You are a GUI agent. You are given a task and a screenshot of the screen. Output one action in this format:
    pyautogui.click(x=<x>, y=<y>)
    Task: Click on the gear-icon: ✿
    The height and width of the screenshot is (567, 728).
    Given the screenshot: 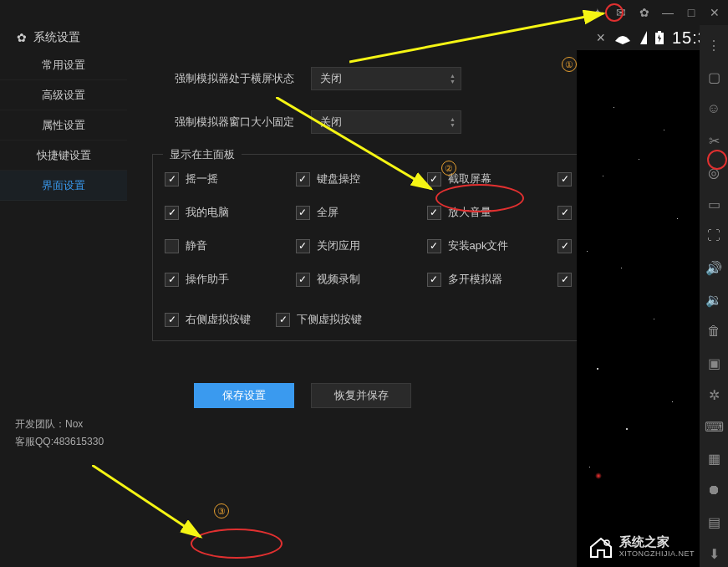 What is the action you would take?
    pyautogui.click(x=22, y=38)
    